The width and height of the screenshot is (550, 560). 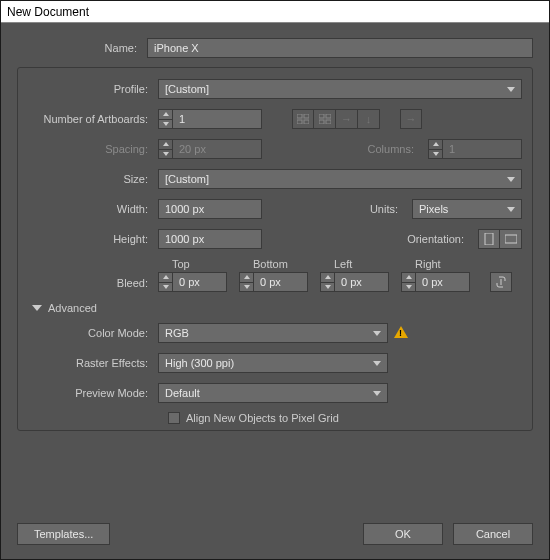 What do you see at coordinates (64, 534) in the screenshot?
I see `templates-button: Templates...` at bounding box center [64, 534].